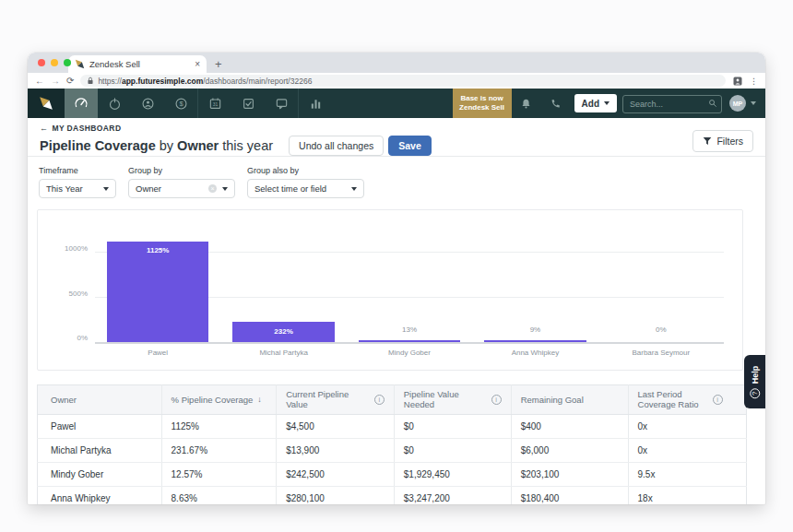 The image size is (793, 532). I want to click on notifications-button, so click(527, 103).